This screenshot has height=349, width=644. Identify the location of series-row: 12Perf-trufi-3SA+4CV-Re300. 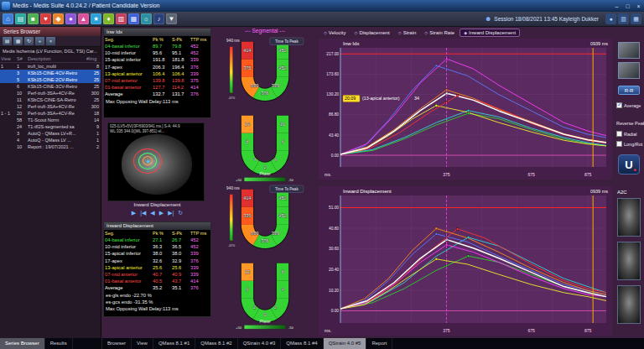
(50, 107).